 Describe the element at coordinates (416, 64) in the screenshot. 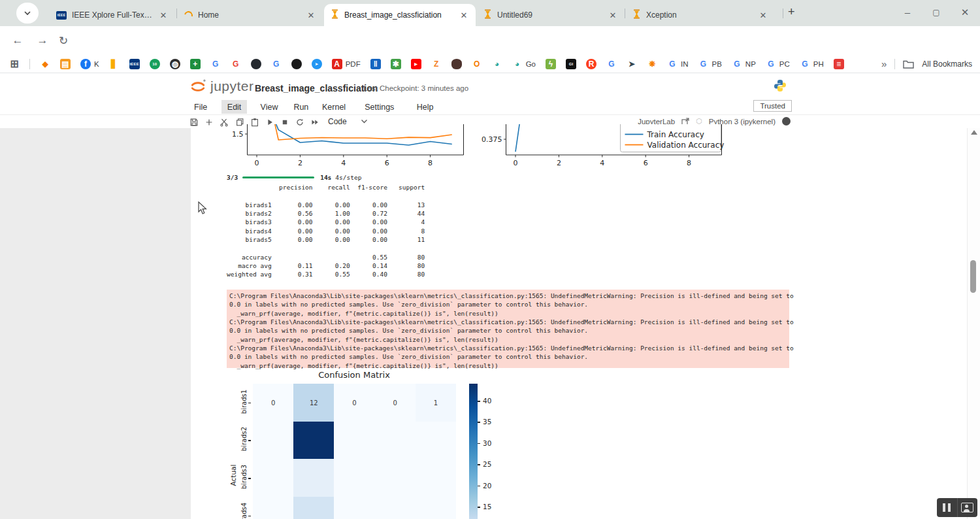

I see `bookmark-item: ▶` at that location.